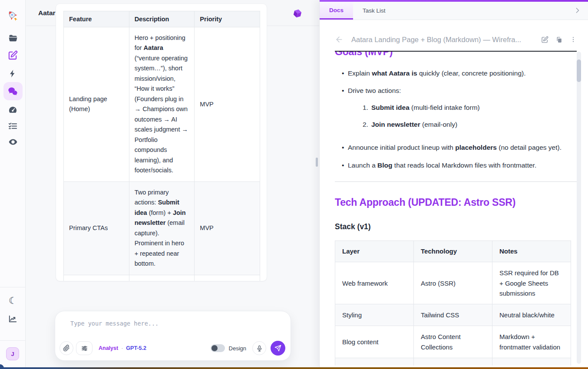 Image resolution: width=588 pixels, height=369 pixels. I want to click on ordered-sublist: 1.Submit idea (multi-field intake form)2…, so click(467, 116).